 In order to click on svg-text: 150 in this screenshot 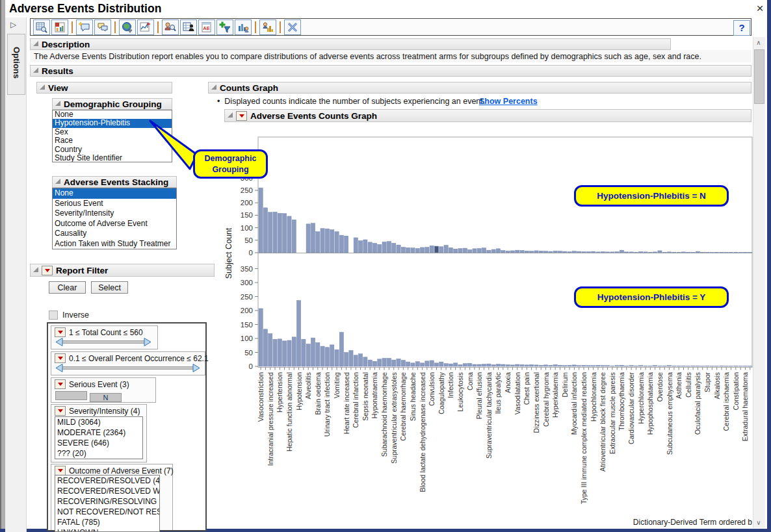, I will do `click(247, 325)`.